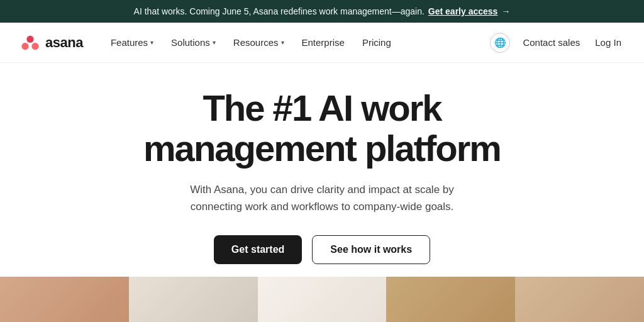  Describe the element at coordinates (152, 43) in the screenshot. I see `features-chevron: ▾` at that location.